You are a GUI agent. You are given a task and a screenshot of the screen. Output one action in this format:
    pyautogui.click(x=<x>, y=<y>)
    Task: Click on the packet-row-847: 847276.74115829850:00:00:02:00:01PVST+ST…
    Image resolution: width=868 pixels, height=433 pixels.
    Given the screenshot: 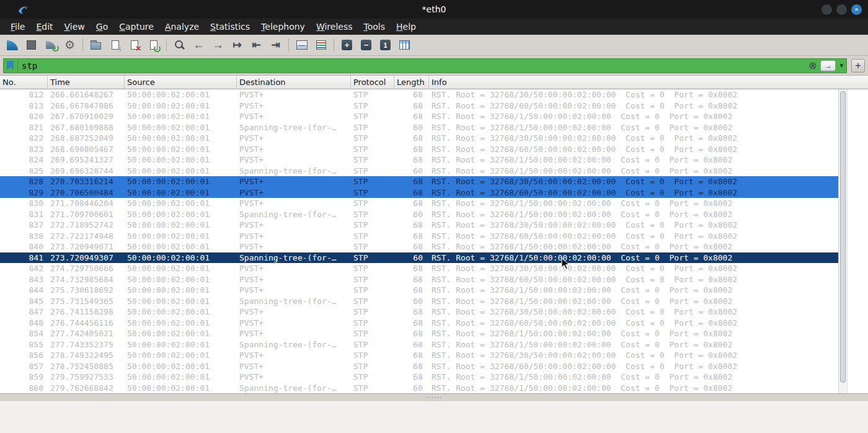 What is the action you would take?
    pyautogui.click(x=419, y=312)
    